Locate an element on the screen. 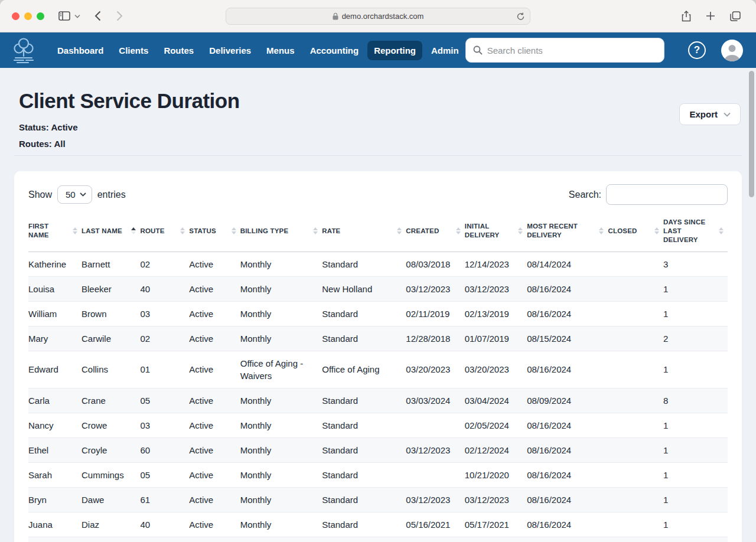 Image resolution: width=756 pixels, height=542 pixels. table-row: EthelCroyle60ActiveMonthlyStandard03/12/… is located at coordinates (378, 450).